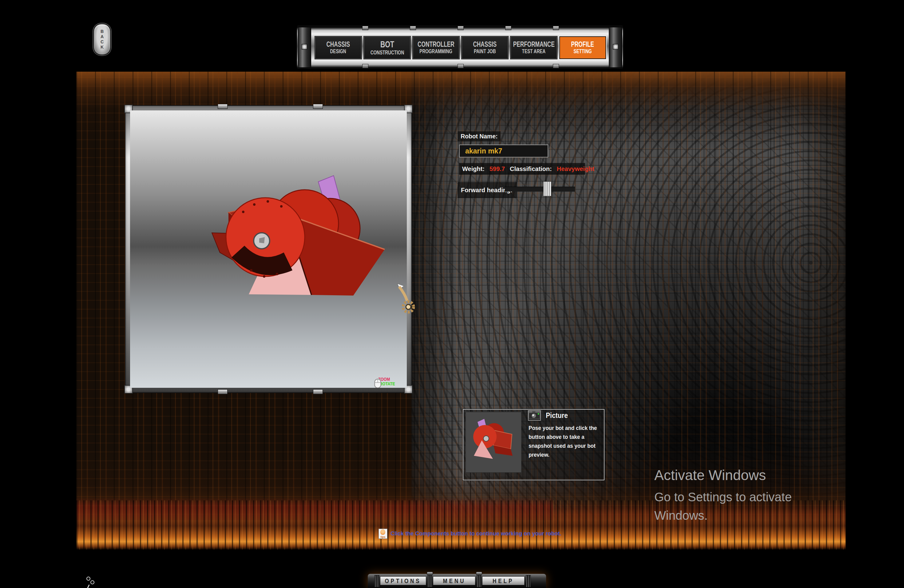  Describe the element at coordinates (460, 47) in the screenshot. I see `top-navbar: CHASSIS DESIGN BOT CONSTRUCTION CONTROLL…` at that location.